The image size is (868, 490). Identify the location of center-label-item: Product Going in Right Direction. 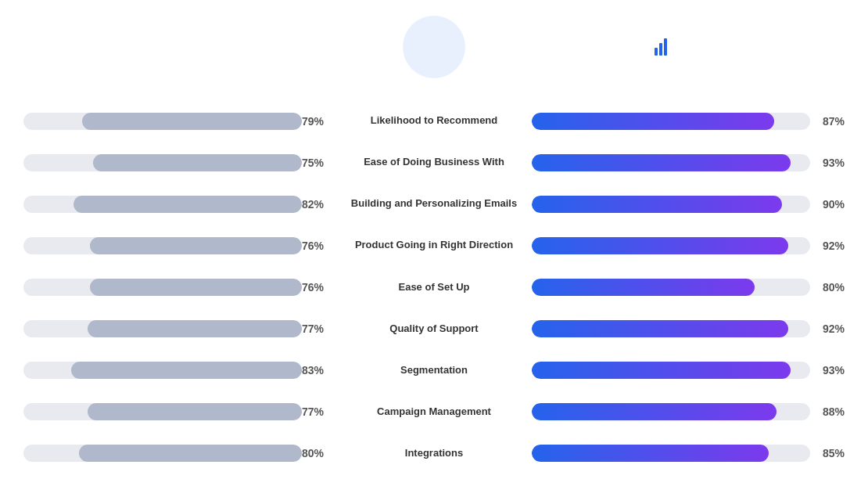
(434, 246).